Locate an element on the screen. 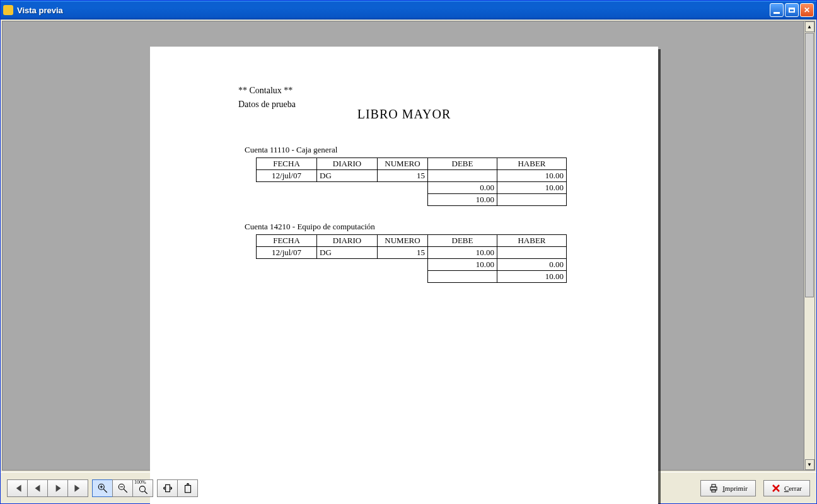 Image resolution: width=817 pixels, height=504 pixels. report-app-name: ** Contalux ** is located at coordinates (267, 91).